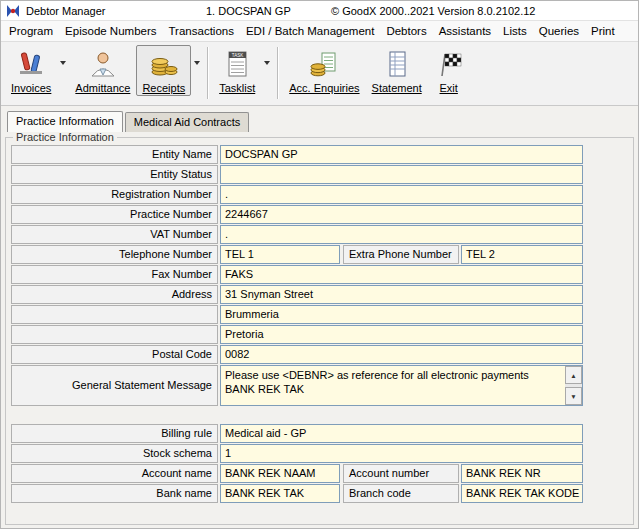 This screenshot has width=639, height=529. Describe the element at coordinates (402, 434) in the screenshot. I see `billing-rule-field: Medical aid - GP` at that location.